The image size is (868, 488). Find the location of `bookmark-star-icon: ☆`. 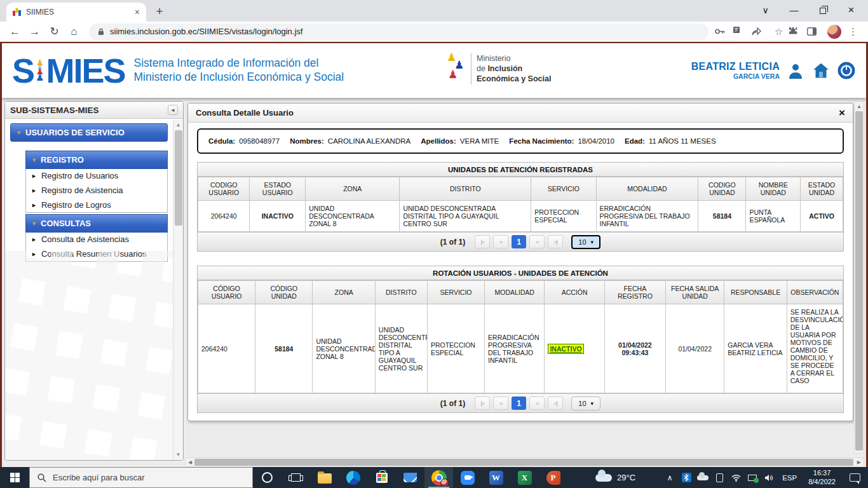

bookmark-star-icon: ☆ is located at coordinates (779, 32).